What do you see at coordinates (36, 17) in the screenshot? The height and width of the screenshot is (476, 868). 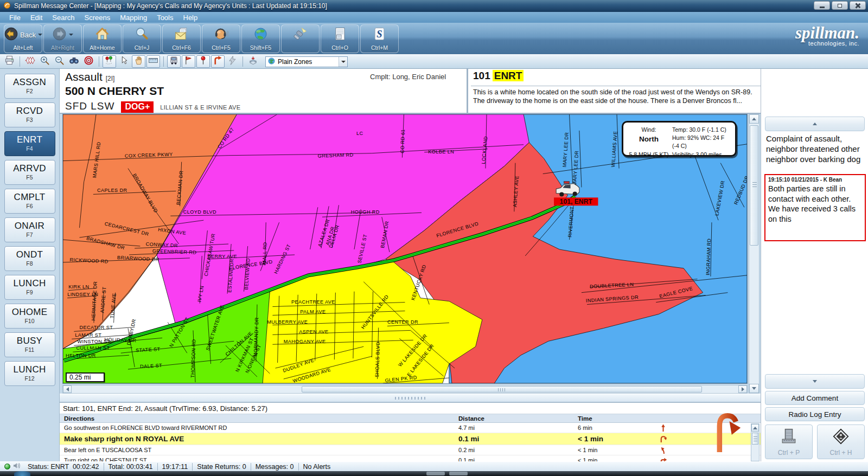 I see `menu-edit: Edit` at bounding box center [36, 17].